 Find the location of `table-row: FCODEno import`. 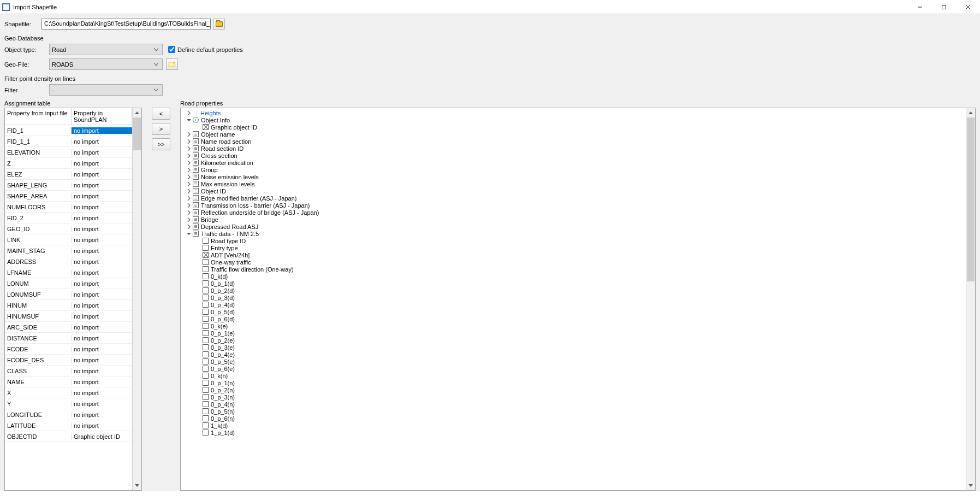

table-row: FCODEno import is located at coordinates (69, 349).